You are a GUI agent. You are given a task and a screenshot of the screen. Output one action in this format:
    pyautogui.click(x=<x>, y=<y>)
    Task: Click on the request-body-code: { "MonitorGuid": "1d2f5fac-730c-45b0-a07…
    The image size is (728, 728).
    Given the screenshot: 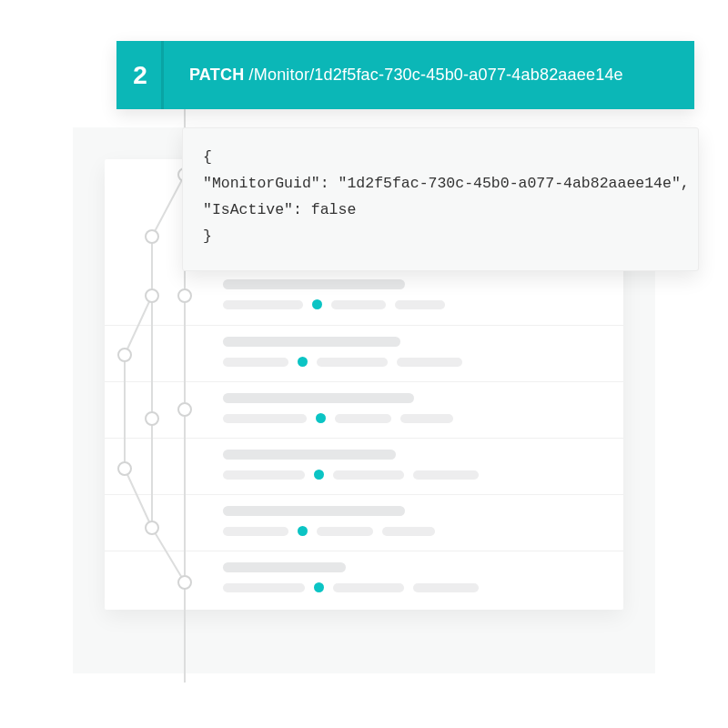 What is the action you would take?
    pyautogui.click(x=440, y=199)
    